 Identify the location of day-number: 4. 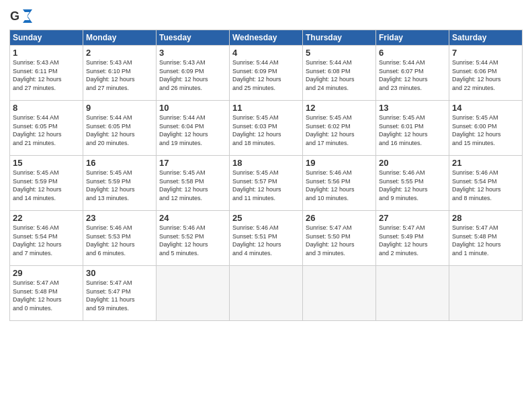
(266, 52).